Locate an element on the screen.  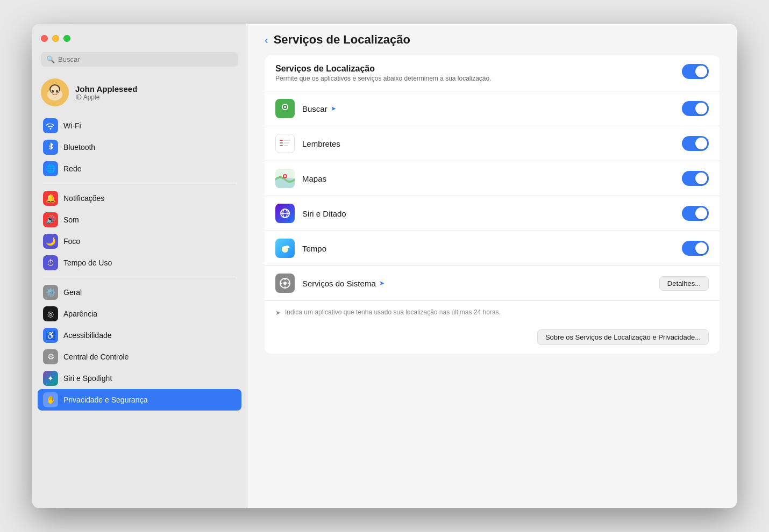
mapas-row: Mapas is located at coordinates (492, 178).